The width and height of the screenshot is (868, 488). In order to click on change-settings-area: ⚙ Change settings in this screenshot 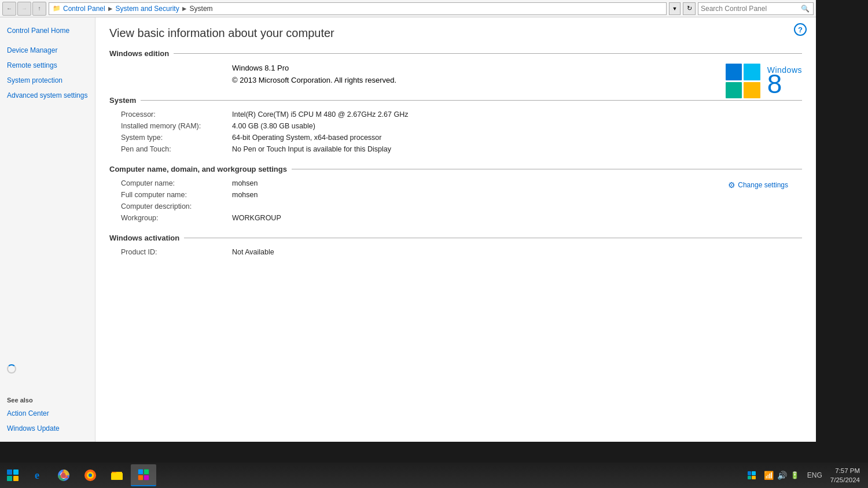, I will do `click(765, 184)`.